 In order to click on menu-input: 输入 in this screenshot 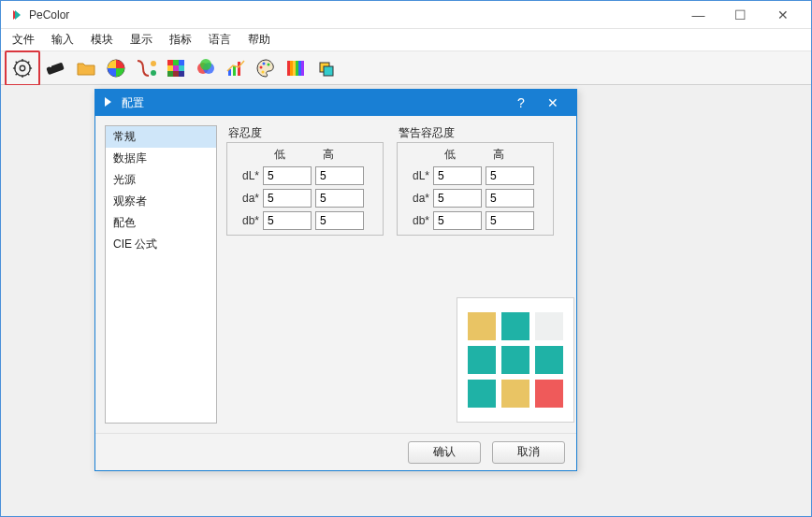, I will do `click(63, 39)`.